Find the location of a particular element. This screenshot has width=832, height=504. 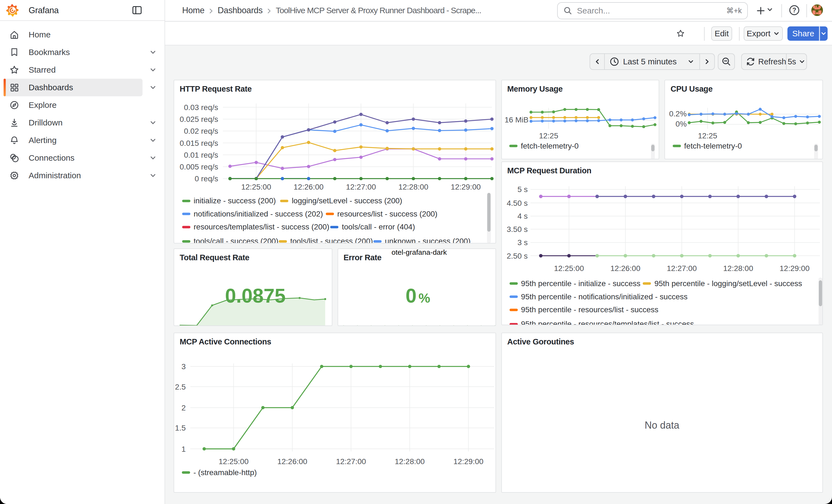

svg-text: 2.5 is located at coordinates (180, 387).